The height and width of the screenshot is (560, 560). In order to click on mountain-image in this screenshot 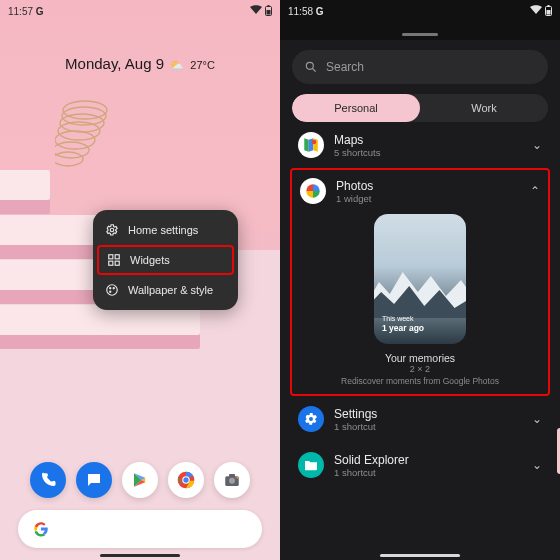, I will do `click(420, 291)`.